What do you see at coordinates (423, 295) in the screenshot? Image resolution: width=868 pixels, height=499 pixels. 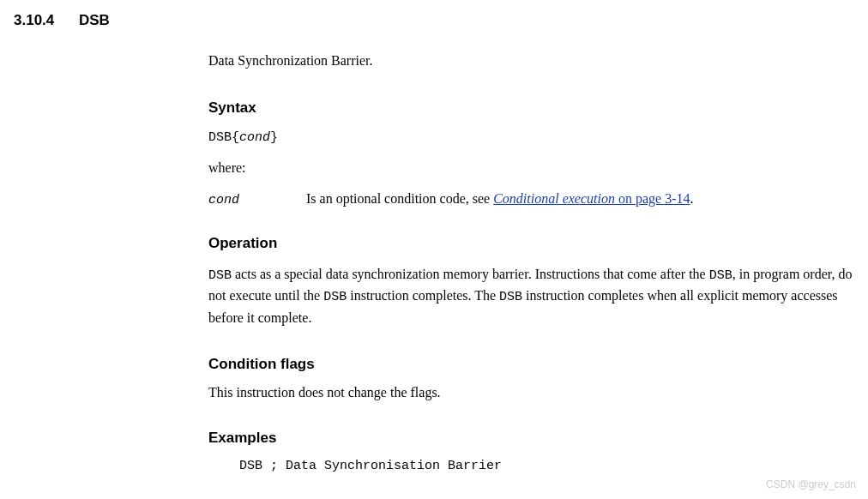 I see `op-t3: instruction completes. The` at bounding box center [423, 295].